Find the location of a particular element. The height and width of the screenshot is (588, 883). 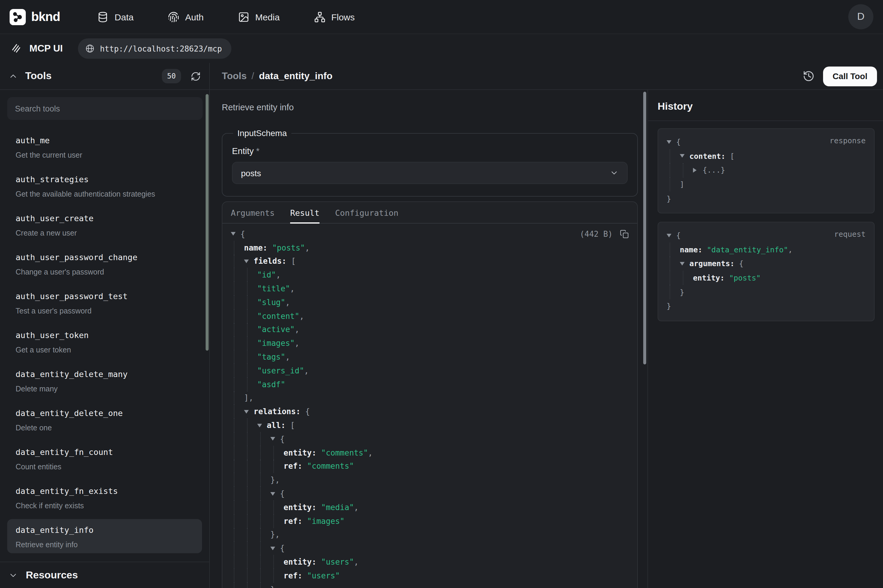

json-row: "tags", is located at coordinates (430, 357).